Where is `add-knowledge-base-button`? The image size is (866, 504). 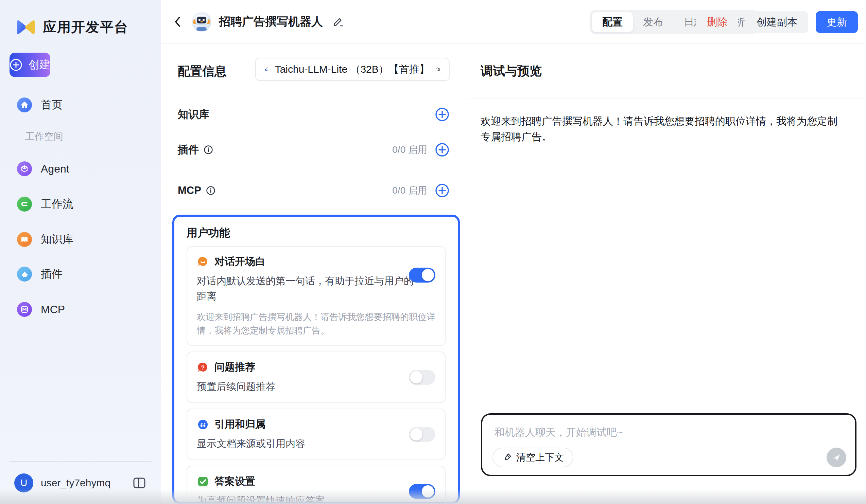
add-knowledge-base-button is located at coordinates (442, 115).